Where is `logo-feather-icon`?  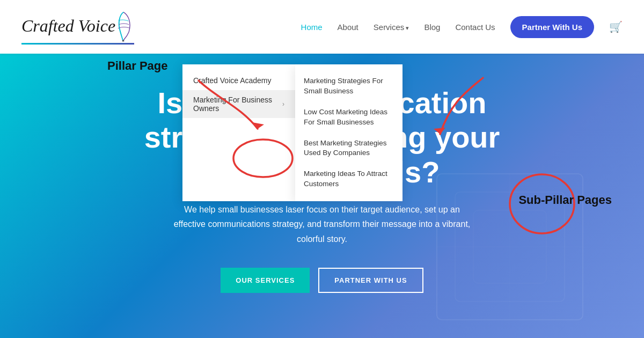
logo-feather-icon is located at coordinates (123, 26).